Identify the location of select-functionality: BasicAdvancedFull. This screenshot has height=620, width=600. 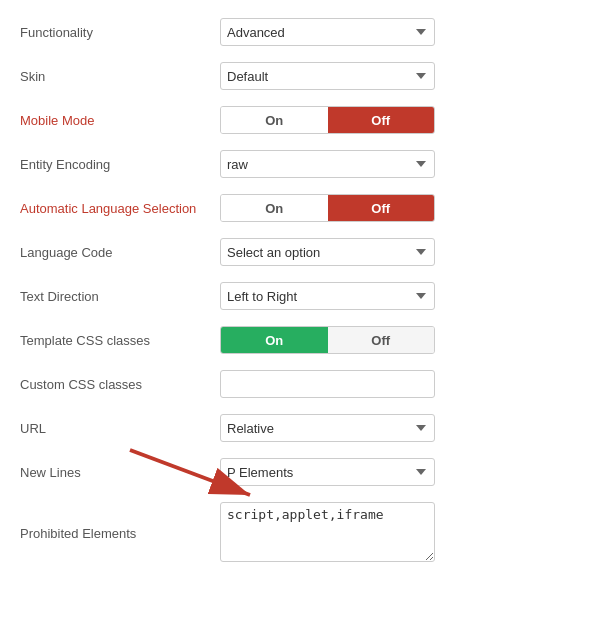
(328, 32).